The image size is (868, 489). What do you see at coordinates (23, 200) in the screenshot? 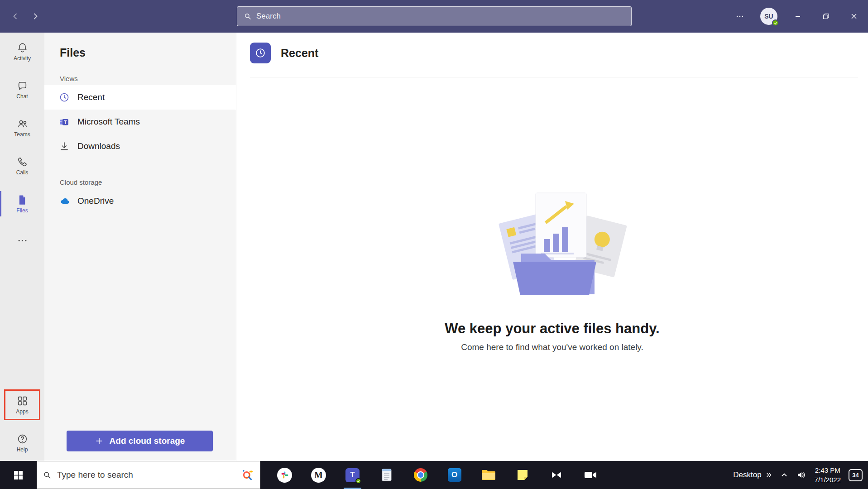
I see `file-icon` at bounding box center [23, 200].